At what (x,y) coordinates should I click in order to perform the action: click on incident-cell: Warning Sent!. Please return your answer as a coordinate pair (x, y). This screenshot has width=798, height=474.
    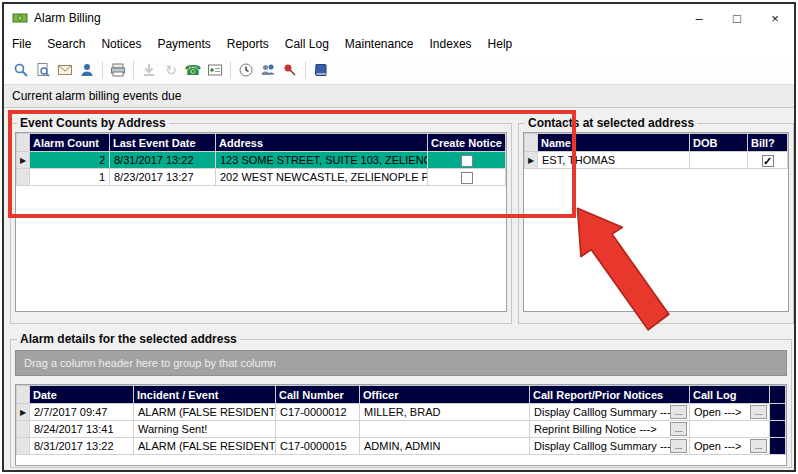
    Looking at the image, I should click on (205, 430).